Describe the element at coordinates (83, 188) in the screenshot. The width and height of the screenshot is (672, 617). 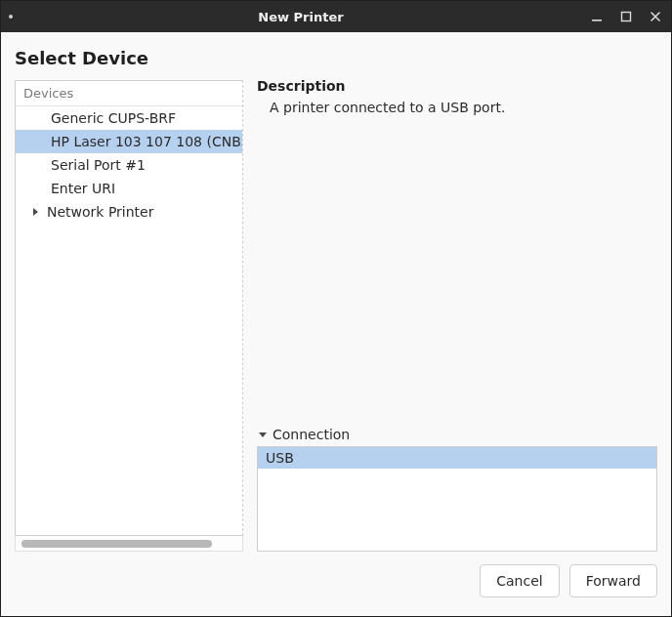
I see `device-item-label: Enter URI` at that location.